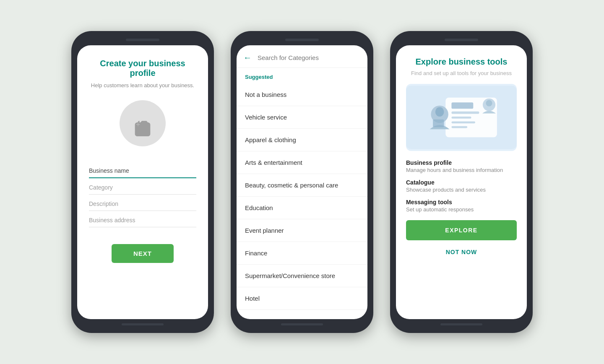  Describe the element at coordinates (461, 190) in the screenshot. I see `tool-1-desc: Showcase products and services` at that location.